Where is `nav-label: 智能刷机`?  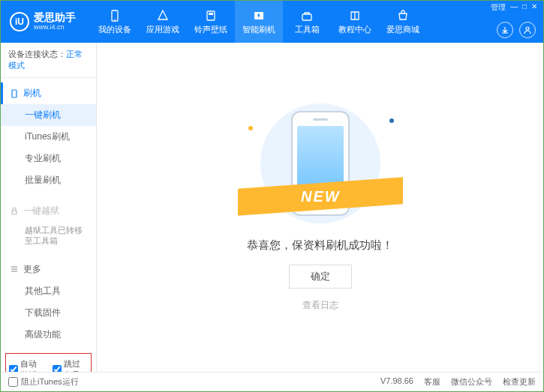 nav-label: 智能刷机 is located at coordinates (259, 30).